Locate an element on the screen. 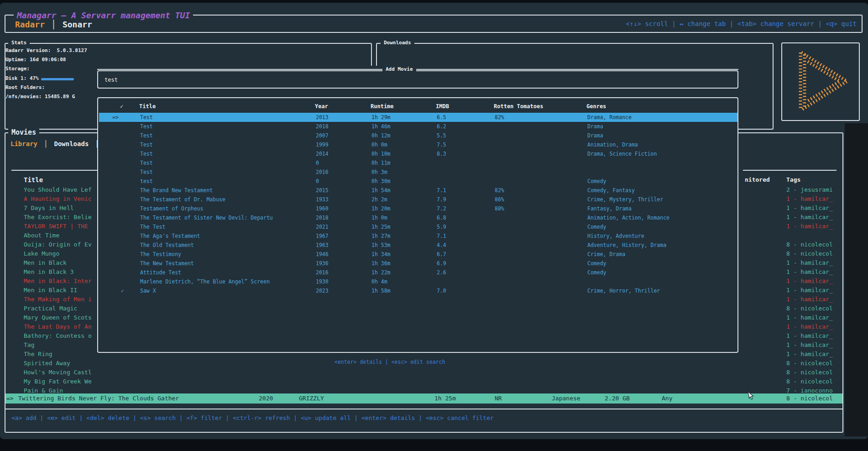 The width and height of the screenshot is (868, 451). cell-year: 1936 is located at coordinates (322, 263).